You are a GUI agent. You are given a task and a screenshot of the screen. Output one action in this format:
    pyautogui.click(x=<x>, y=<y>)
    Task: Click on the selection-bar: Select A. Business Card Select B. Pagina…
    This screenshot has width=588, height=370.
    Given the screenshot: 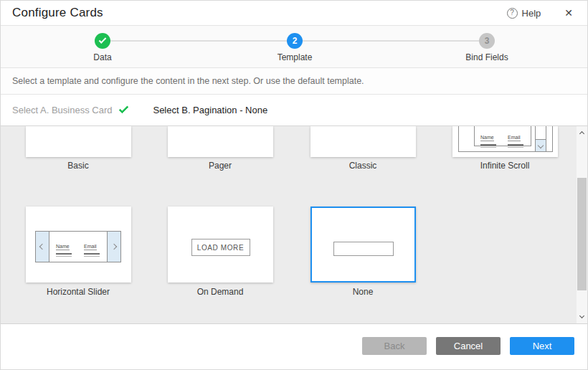 What is the action you would take?
    pyautogui.click(x=294, y=110)
    